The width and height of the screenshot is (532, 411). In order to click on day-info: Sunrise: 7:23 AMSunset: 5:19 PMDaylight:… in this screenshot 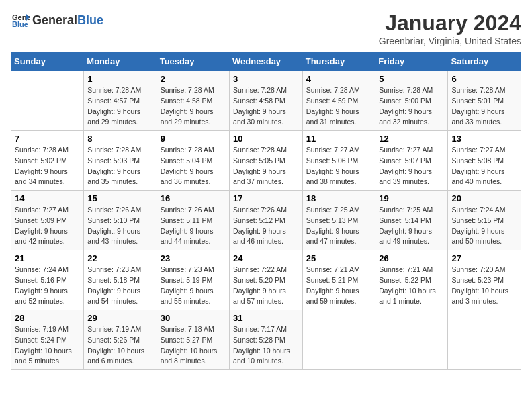, I will do `click(193, 286)`.